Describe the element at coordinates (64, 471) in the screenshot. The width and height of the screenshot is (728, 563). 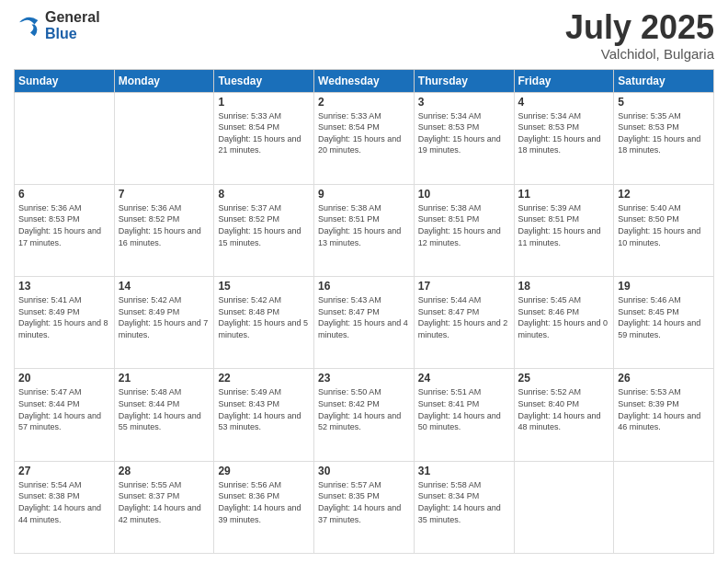
I see `day-number: 27` at that location.